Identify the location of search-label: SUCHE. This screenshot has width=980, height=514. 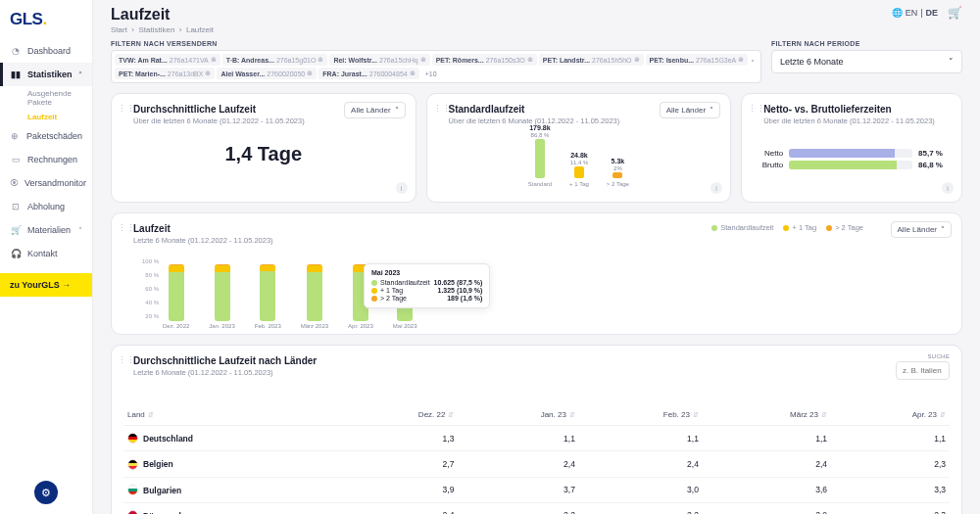
(923, 356).